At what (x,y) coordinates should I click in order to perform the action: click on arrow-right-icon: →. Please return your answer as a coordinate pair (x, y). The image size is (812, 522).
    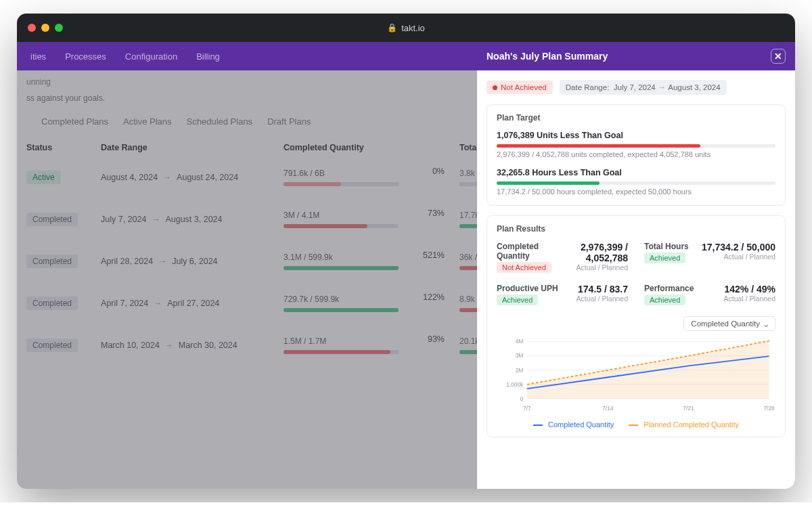
    Looking at the image, I should click on (663, 87).